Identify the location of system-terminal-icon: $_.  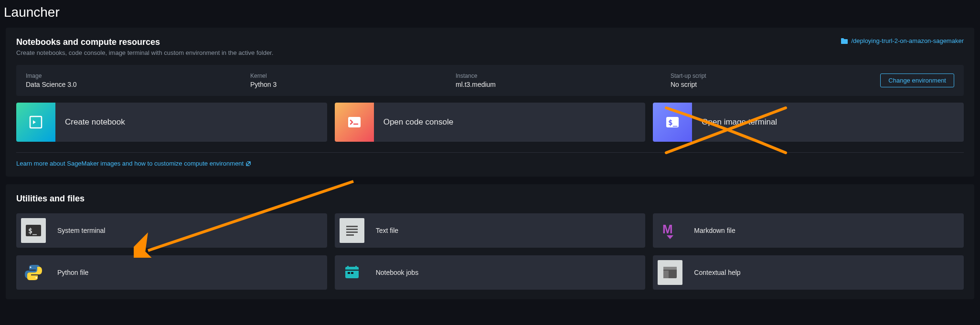
(33, 231).